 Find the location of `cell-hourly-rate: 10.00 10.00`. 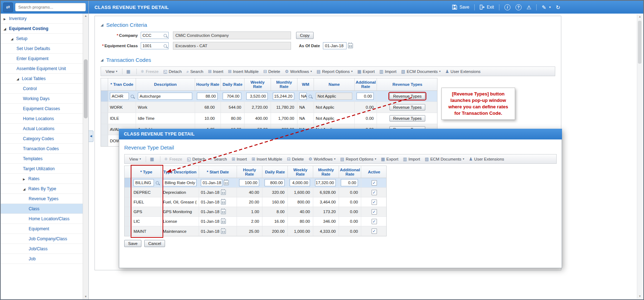

cell-hourly-rate: 10.00 10.00 is located at coordinates (208, 118).